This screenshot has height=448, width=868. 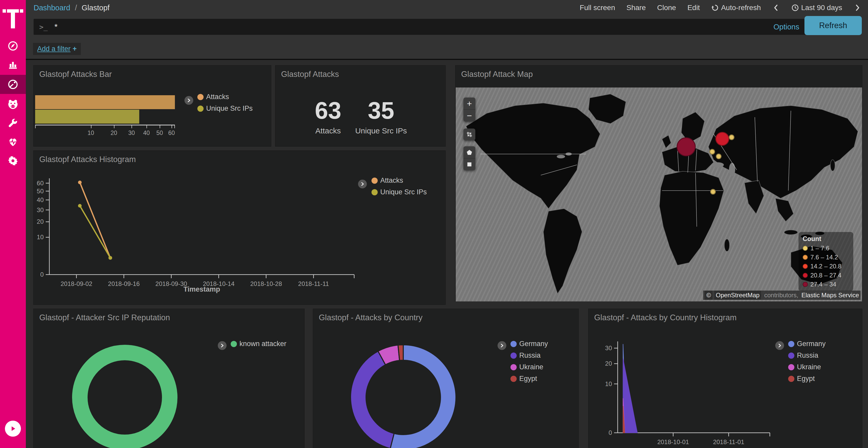 What do you see at coordinates (87, 116) in the screenshot?
I see `bar-unique-src-ips` at bounding box center [87, 116].